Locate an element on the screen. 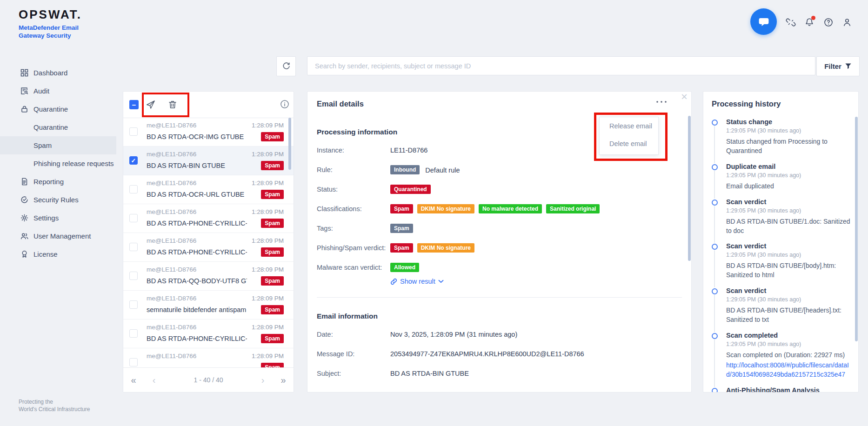  email-list-row: me@LE11-D8766 BD AS RTDA-OCR-IMG GTUBE 1… is located at coordinates (208, 132).